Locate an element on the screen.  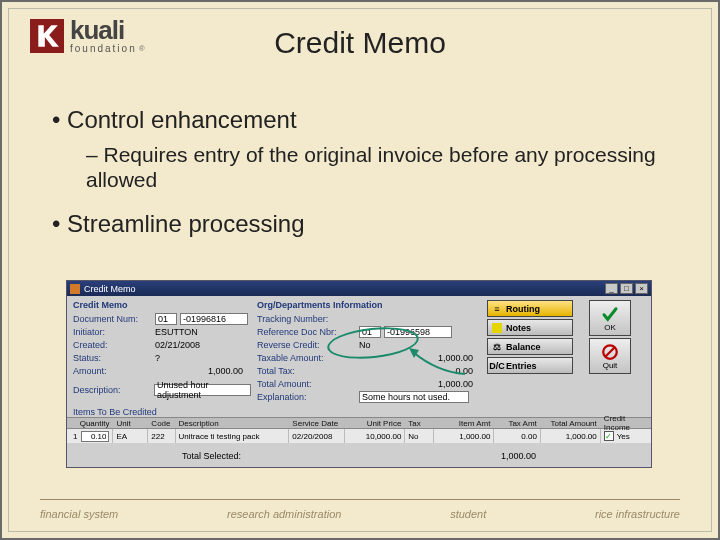
totals-row: Total Selected: 1,000.00 is located at coordinates (359, 455).